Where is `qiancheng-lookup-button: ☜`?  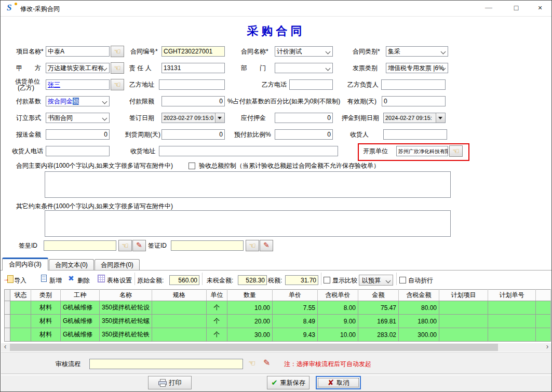
qiancheng-lookup-button: ☜ is located at coordinates (125, 246).